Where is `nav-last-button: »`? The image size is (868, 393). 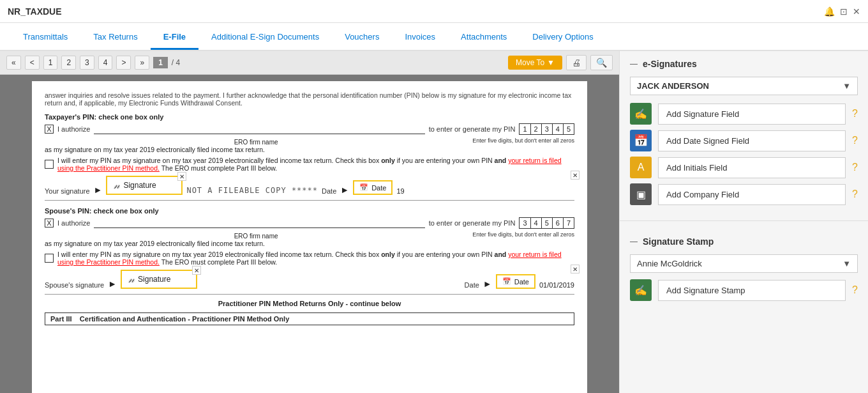 nav-last-button: » is located at coordinates (142, 63).